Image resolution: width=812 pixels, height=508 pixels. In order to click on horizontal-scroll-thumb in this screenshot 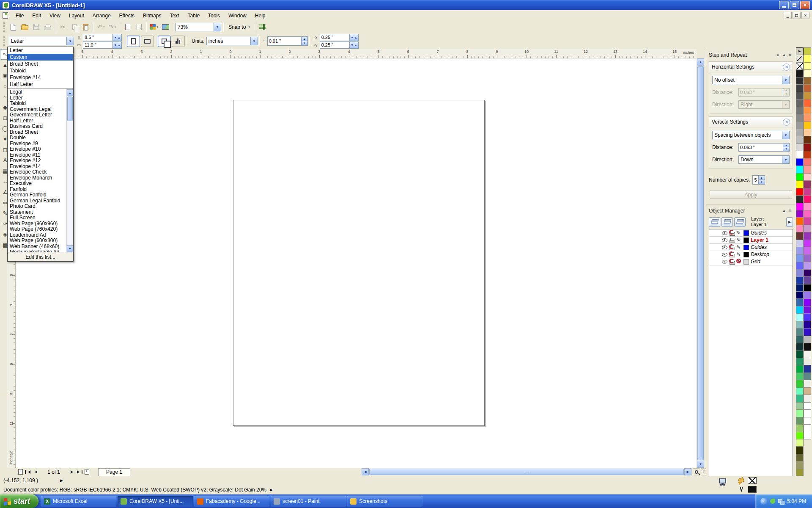, I will do `click(527, 472)`.